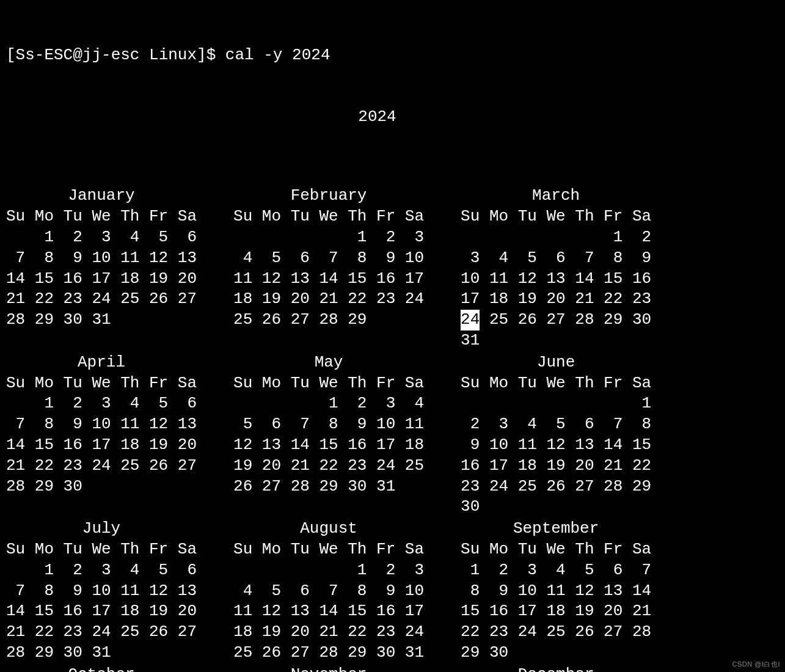 The image size is (785, 672). What do you see at coordinates (73, 258) in the screenshot?
I see `day-cell: 9` at bounding box center [73, 258].